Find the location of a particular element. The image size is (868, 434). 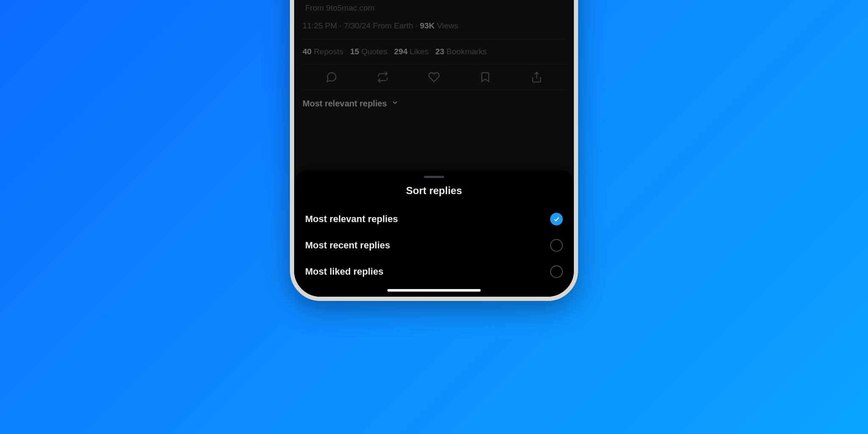

sort-replies-sheet: Sort replies Most relevant replies Most … is located at coordinates (434, 233).